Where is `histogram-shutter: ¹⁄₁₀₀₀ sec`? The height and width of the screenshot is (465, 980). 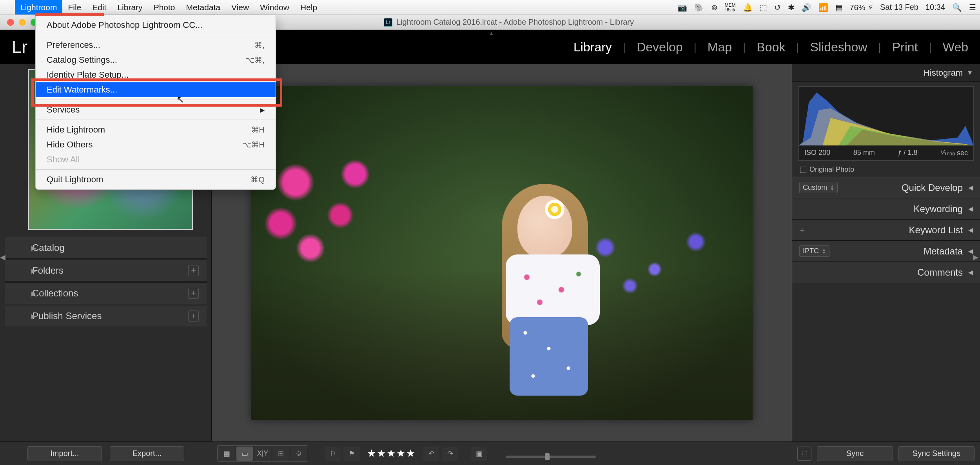 histogram-shutter: ¹⁄₁₀₀₀ sec is located at coordinates (954, 153).